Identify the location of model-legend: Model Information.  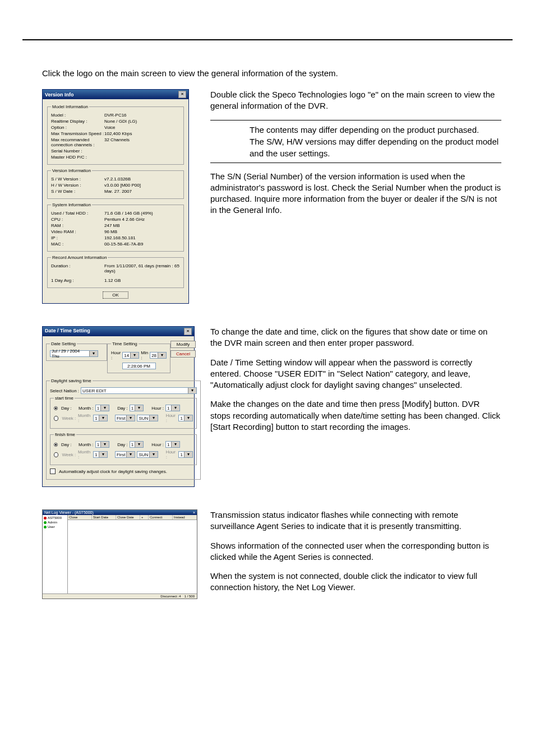
(70, 106).